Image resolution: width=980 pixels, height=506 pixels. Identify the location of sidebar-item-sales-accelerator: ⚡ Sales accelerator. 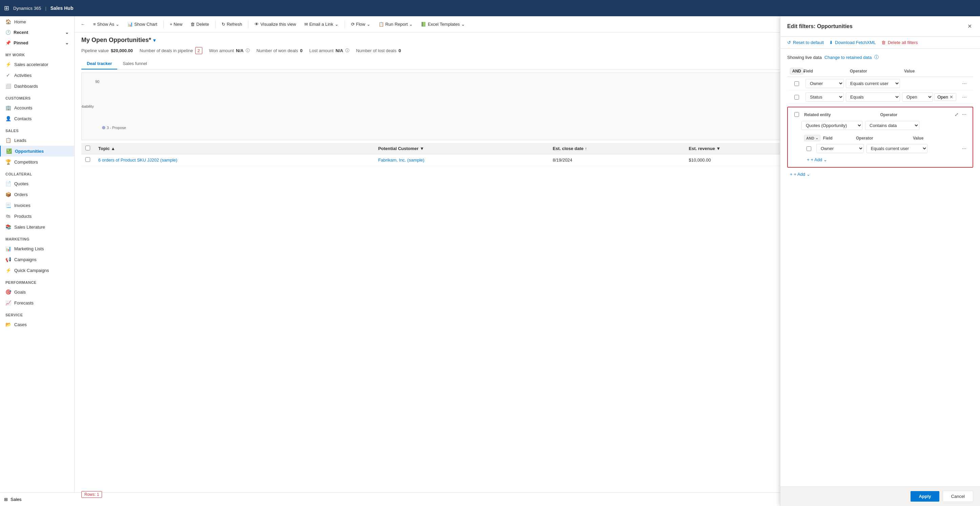
(37, 65).